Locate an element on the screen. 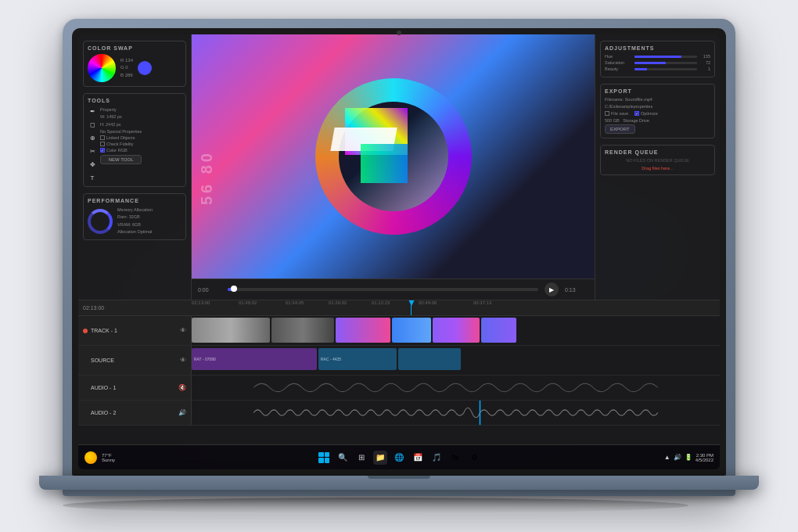 The height and width of the screenshot is (532, 798). clip-source-1: RAT - 07090 is located at coordinates (254, 359).